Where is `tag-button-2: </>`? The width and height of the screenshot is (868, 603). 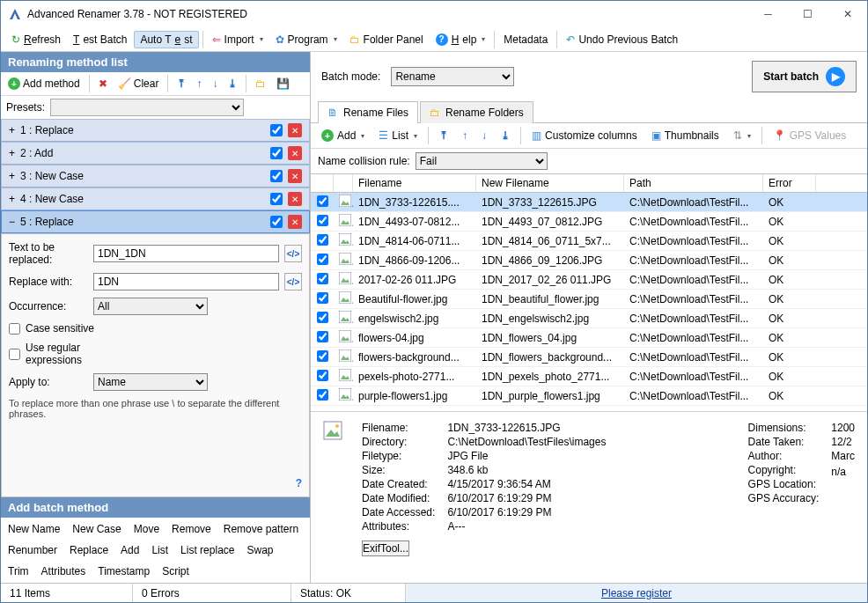
tag-button-2: </> is located at coordinates (293, 282).